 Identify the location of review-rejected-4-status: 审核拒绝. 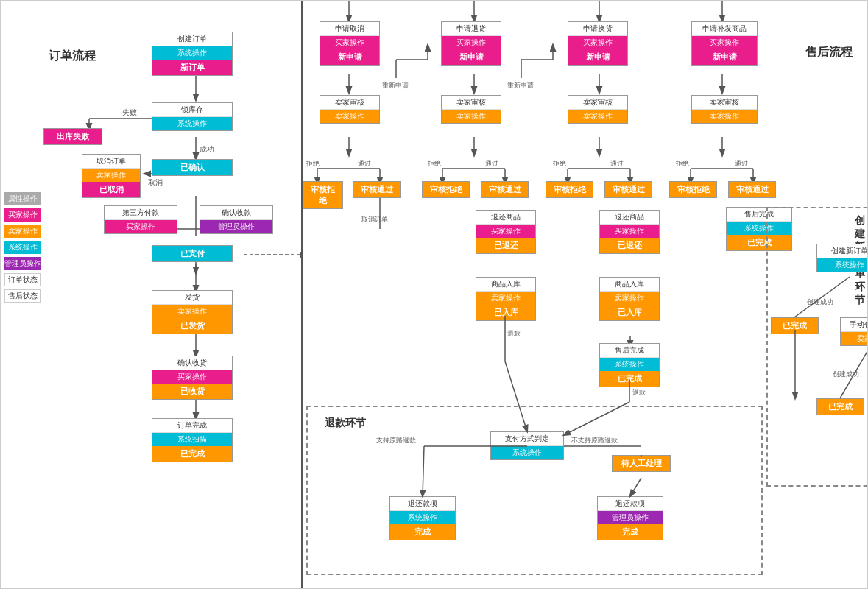
(694, 190).